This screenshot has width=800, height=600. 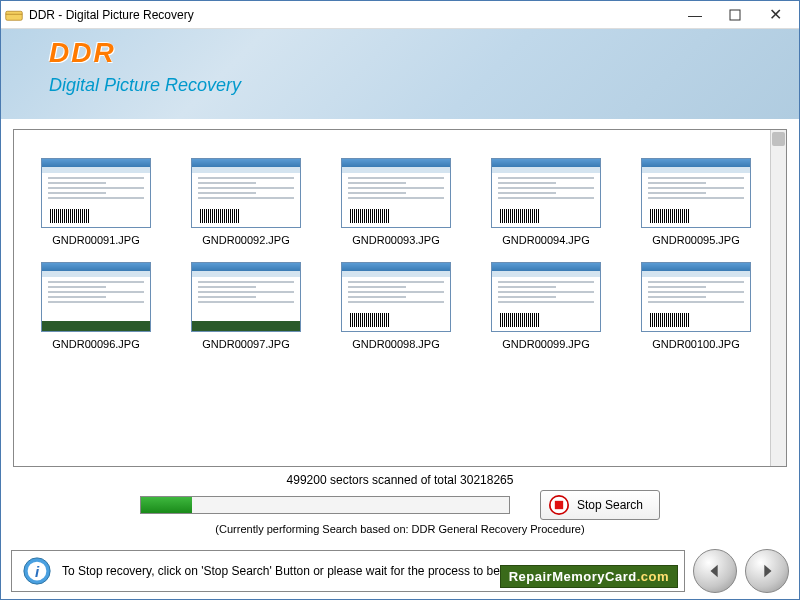 What do you see at coordinates (400, 480) in the screenshot?
I see `progress-status: 499200 sectors scanned of total 30218265` at bounding box center [400, 480].